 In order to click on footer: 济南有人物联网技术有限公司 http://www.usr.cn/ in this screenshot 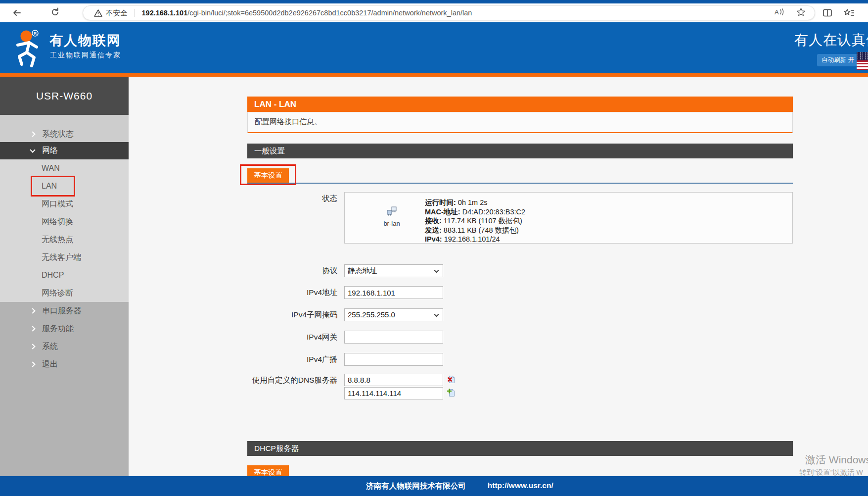, I will do `click(434, 486)`.